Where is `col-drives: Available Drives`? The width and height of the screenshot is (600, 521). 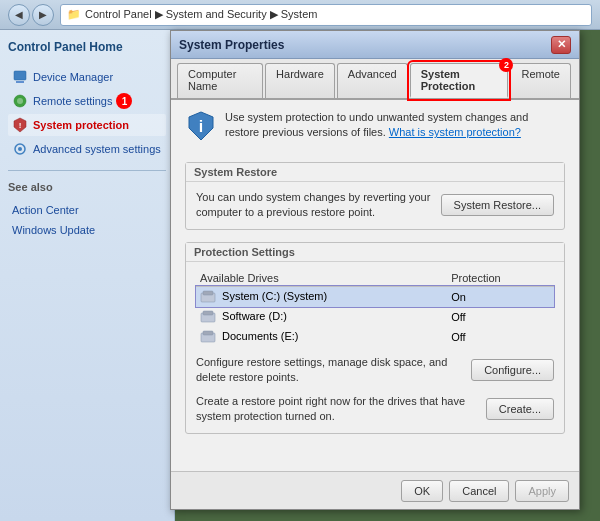 col-drives: Available Drives is located at coordinates (322, 278).